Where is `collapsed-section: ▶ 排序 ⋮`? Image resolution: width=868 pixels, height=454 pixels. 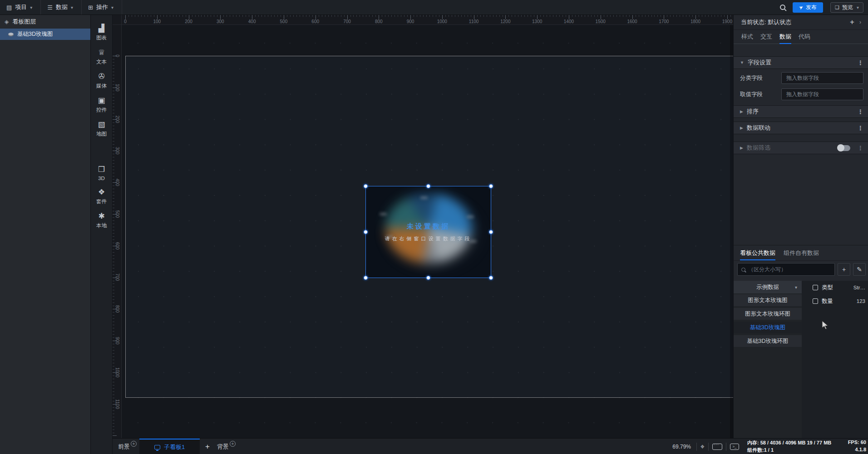 collapsed-section: ▶ 排序 ⋮ is located at coordinates (801, 112).